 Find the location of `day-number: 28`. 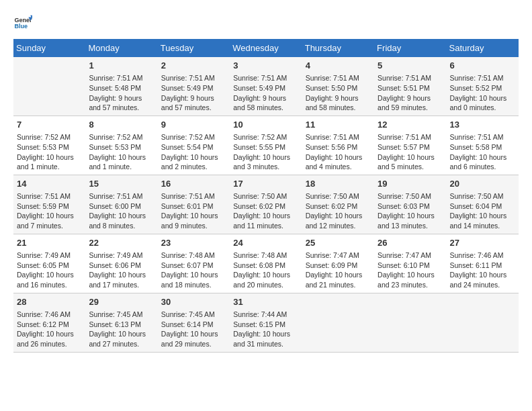

day-number: 28 is located at coordinates (50, 302).